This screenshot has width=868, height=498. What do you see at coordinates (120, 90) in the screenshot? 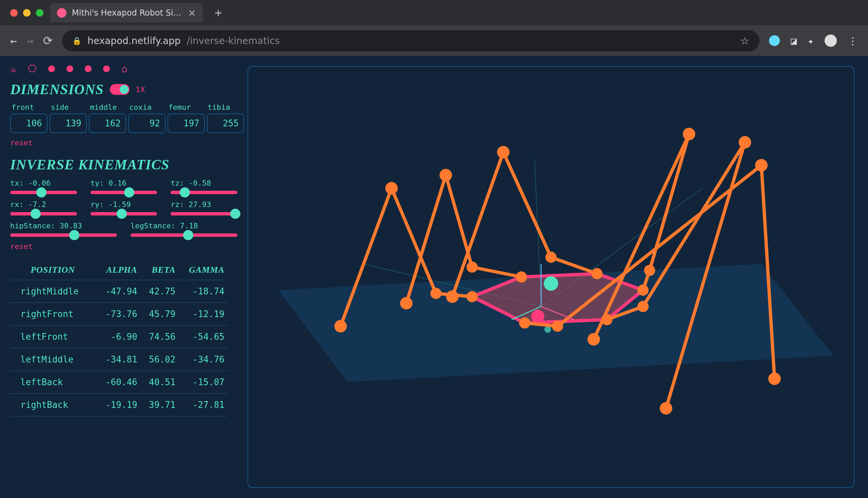
I see `dimensions-toggle` at bounding box center [120, 90].